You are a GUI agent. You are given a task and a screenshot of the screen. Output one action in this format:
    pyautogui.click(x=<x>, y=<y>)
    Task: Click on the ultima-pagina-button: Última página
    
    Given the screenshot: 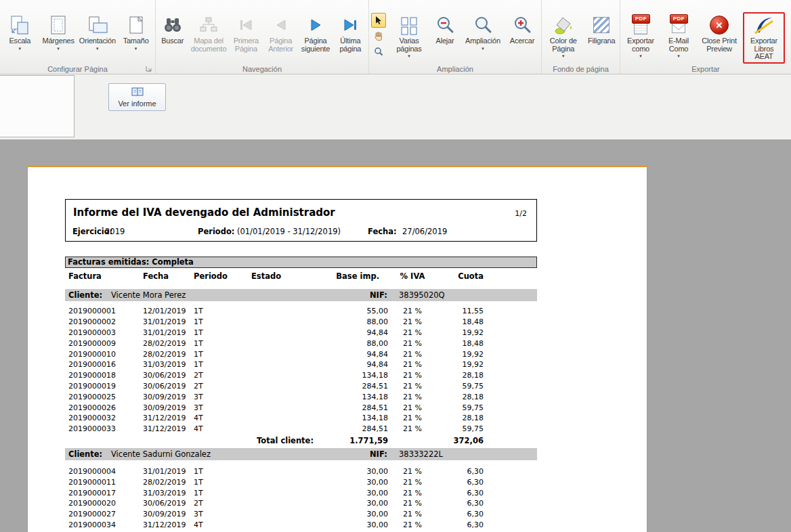 What is the action you would take?
    pyautogui.click(x=351, y=38)
    